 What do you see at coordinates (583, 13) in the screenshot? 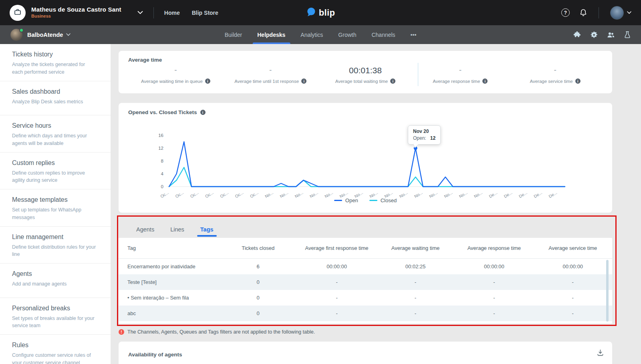
I see `bell-icon` at bounding box center [583, 13].